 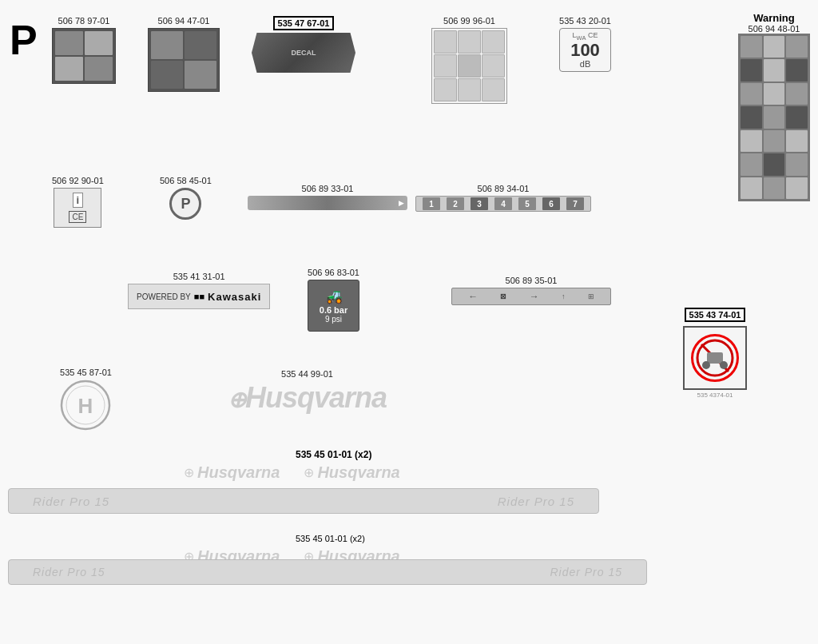 I want to click on part-image-10: POWERED BY ■■ Kawasaki, so click(x=199, y=296).